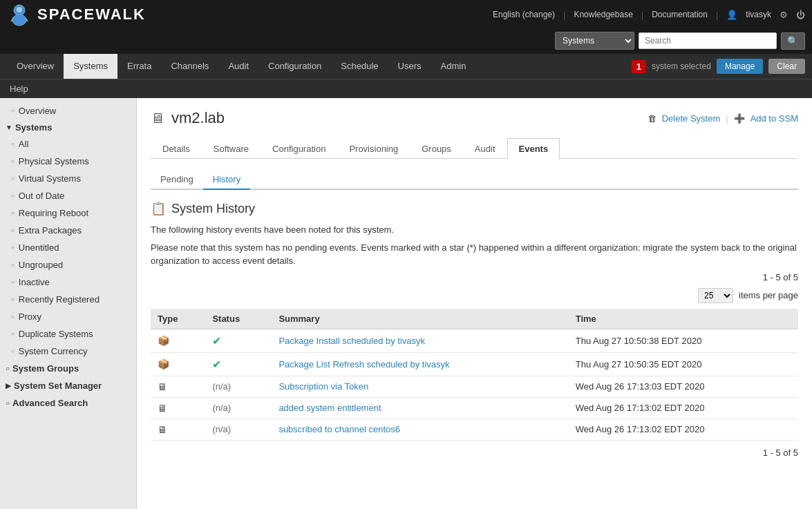 The image size is (812, 509). Describe the element at coordinates (453, 66) in the screenshot. I see `nav-admin: Admin` at that location.